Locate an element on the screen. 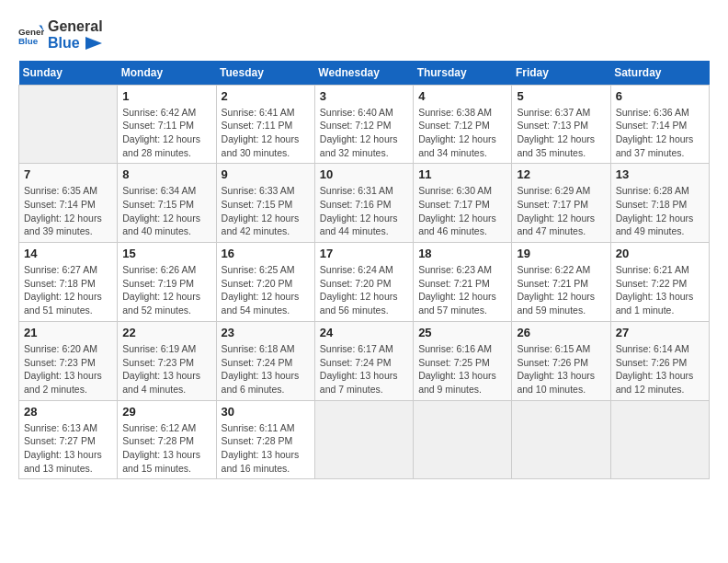  header-row: SundayMondayTuesdayWednesdayThursdayFrid… is located at coordinates (364, 74).